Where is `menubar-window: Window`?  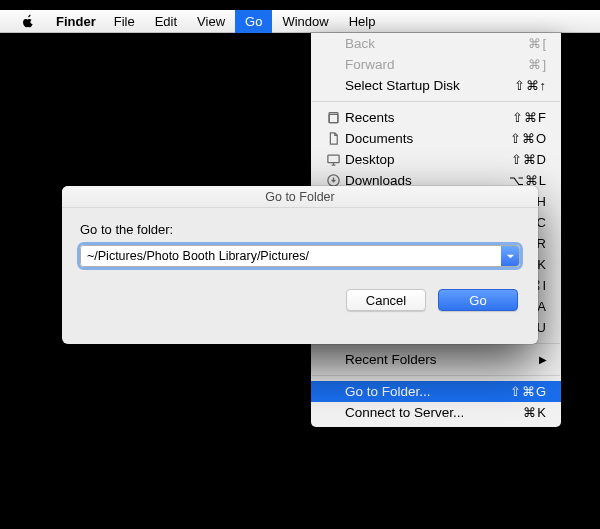
menubar-window: Window is located at coordinates (305, 22).